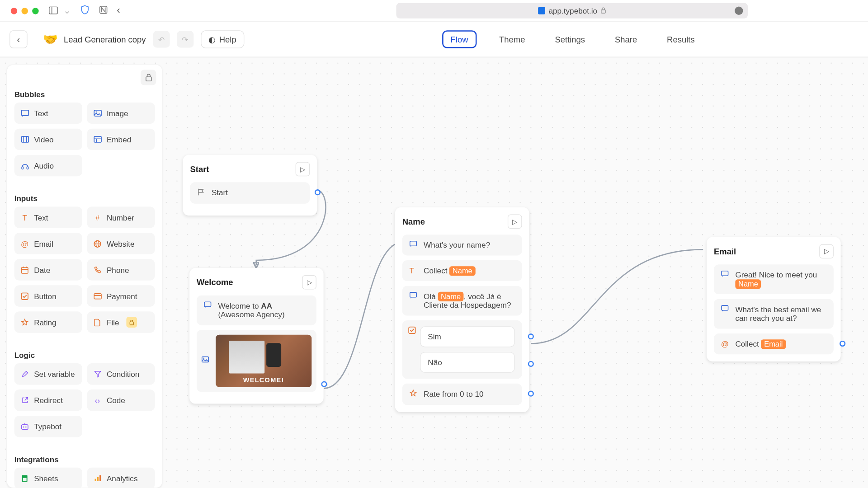  Describe the element at coordinates (462, 310) in the screenshot. I see `node-name: Name▷ What's your name? TCollect Name Ol…` at that location.